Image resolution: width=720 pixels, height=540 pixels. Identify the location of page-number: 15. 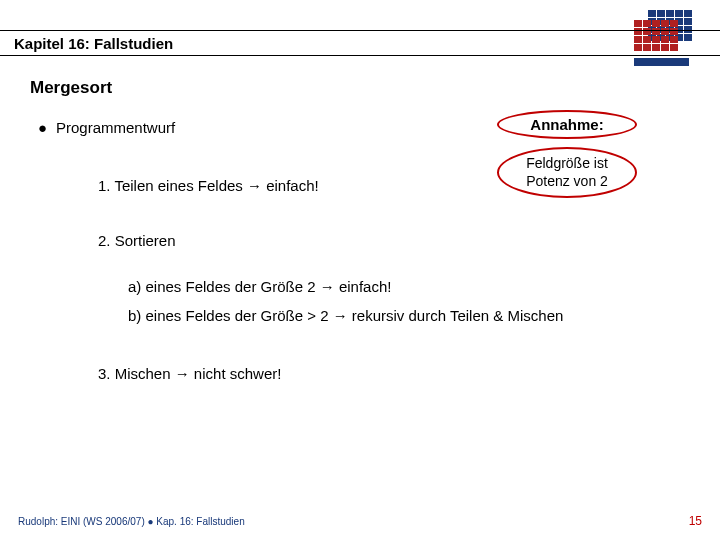
(696, 521).